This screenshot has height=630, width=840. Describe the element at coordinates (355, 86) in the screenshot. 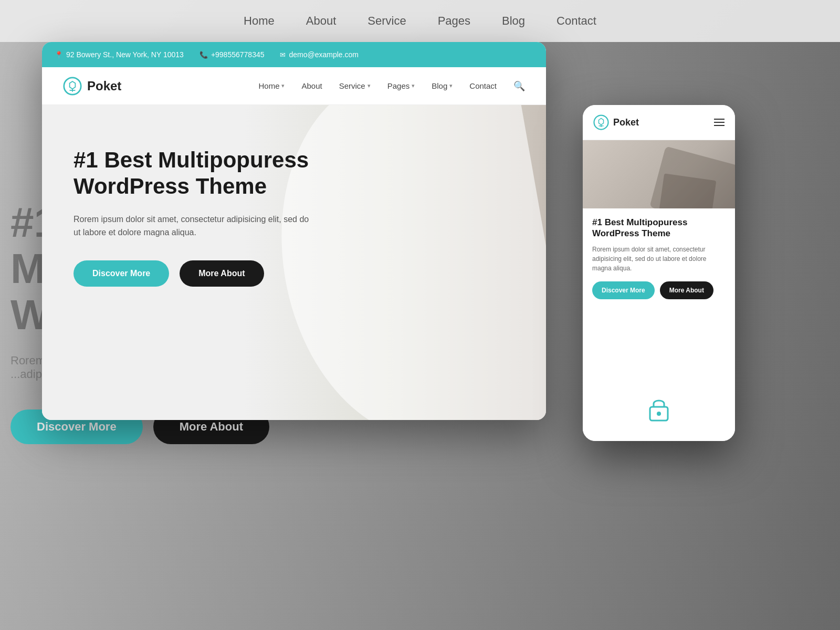

I see `nav-service: Service ▾` at that location.